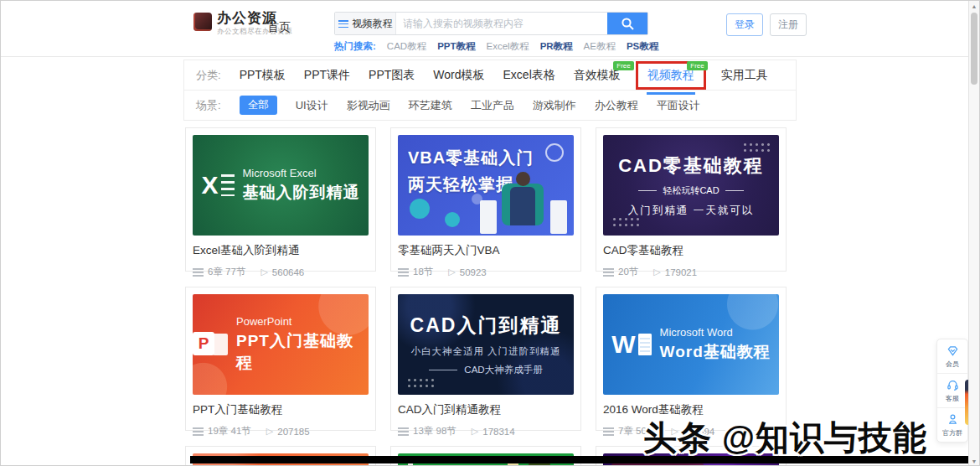 The width and height of the screenshot is (980, 466). What do you see at coordinates (281, 431) in the screenshot?
I see `course-meta: 19章 41节 ▷ 207185` at bounding box center [281, 431].